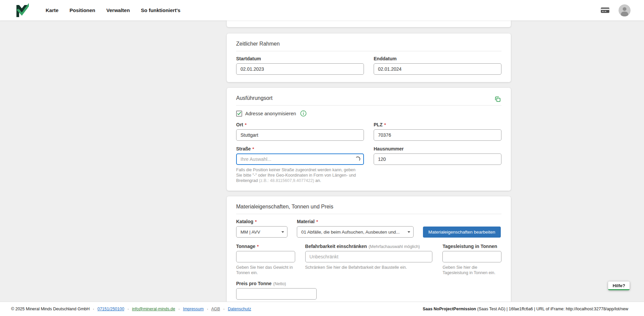  I want to click on nav-verwalten: Verwalten, so click(118, 10).